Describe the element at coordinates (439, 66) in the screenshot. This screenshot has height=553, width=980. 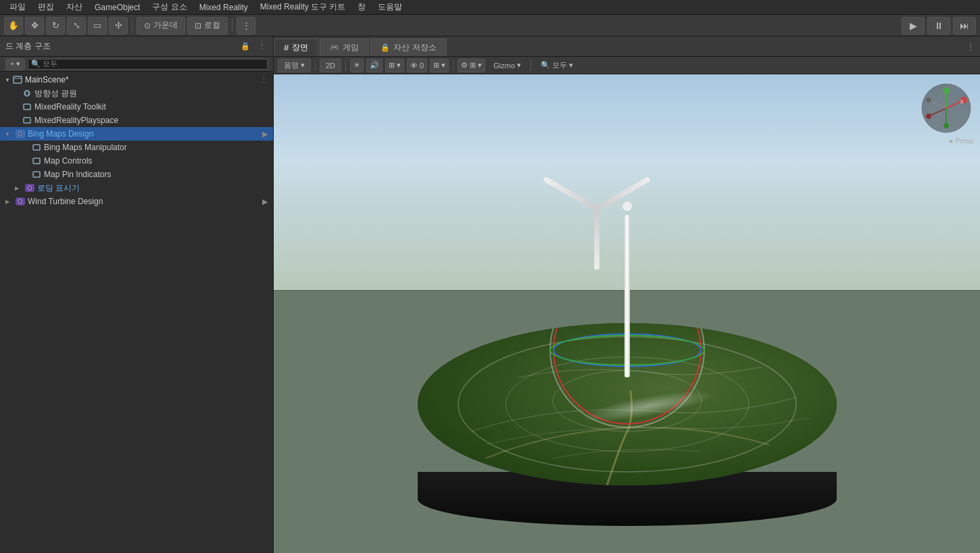
I see `grid-toggle: ⊞ ▾` at that location.